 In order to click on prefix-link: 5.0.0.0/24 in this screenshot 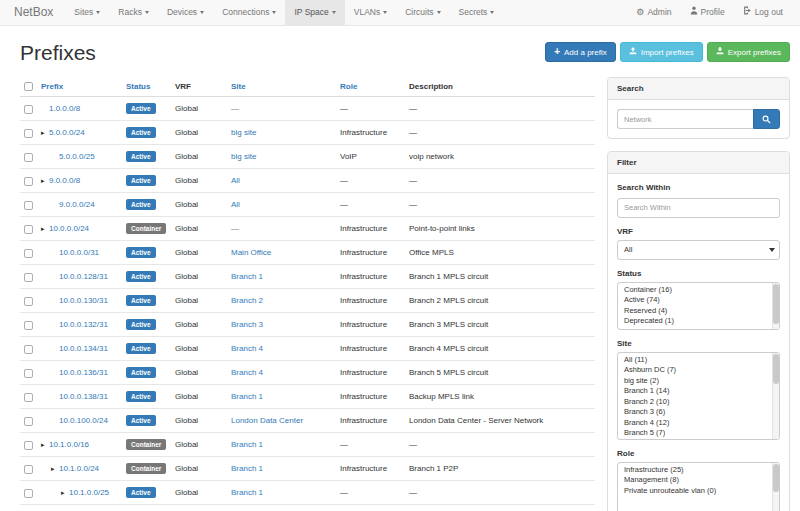, I will do `click(67, 132)`.